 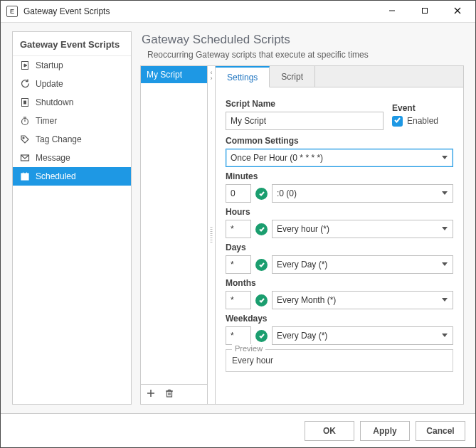 I want to click on stopwatch-icon, so click(x=25, y=121).